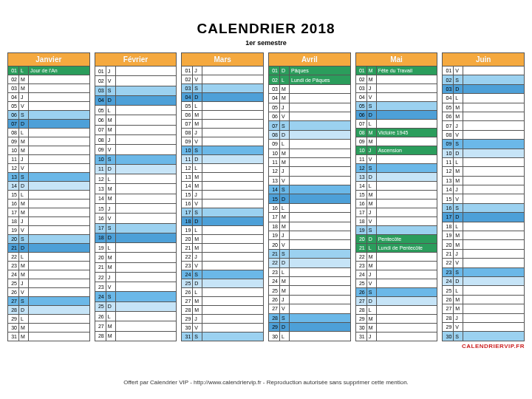 This screenshot has width=532, height=399. I want to click on day-number: 24, so click(100, 297).